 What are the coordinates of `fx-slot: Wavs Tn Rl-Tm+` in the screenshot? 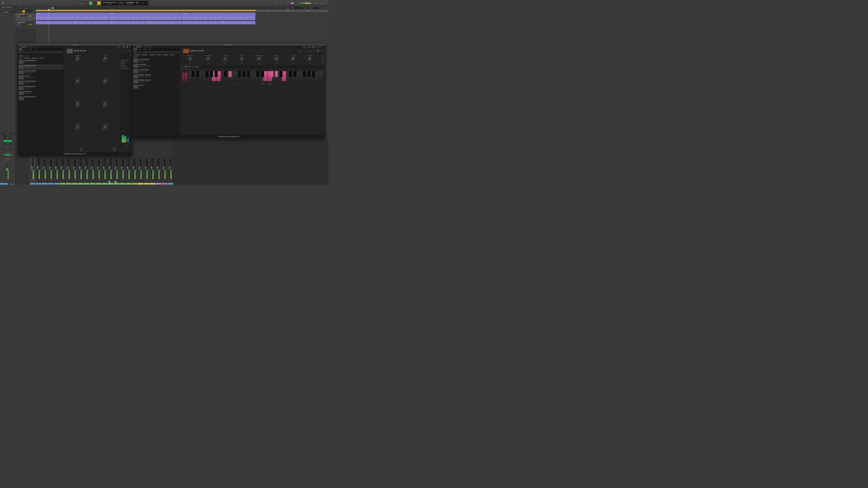 It's located at (126, 60).